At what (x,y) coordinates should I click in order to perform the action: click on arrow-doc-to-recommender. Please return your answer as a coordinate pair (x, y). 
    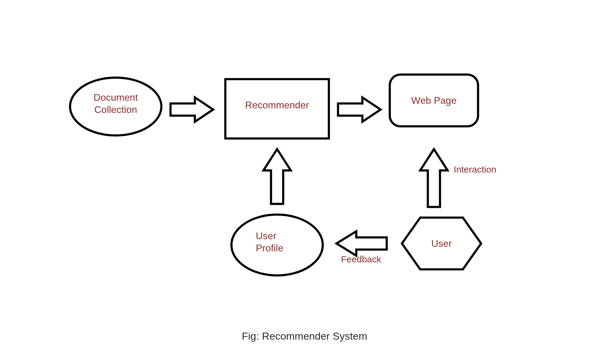
    Looking at the image, I should click on (192, 110).